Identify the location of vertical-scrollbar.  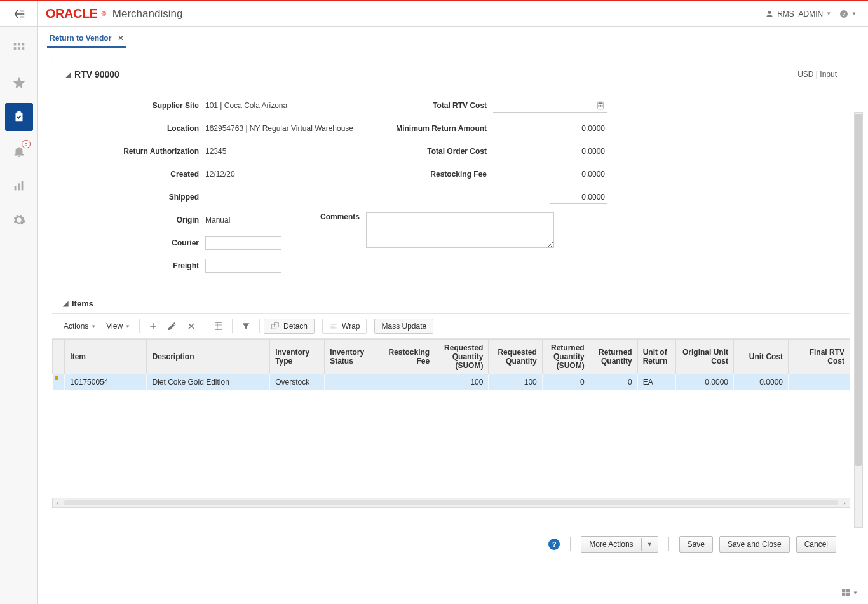
(858, 320).